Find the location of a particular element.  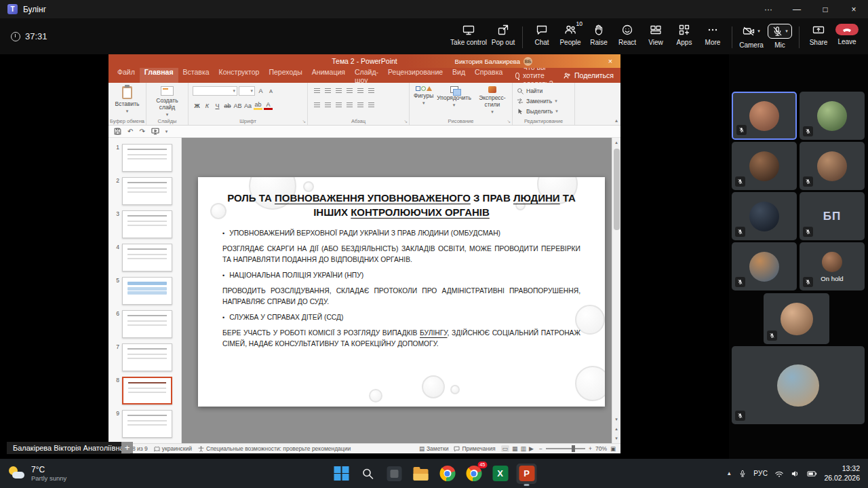

bullets-button is located at coordinates (317, 91).